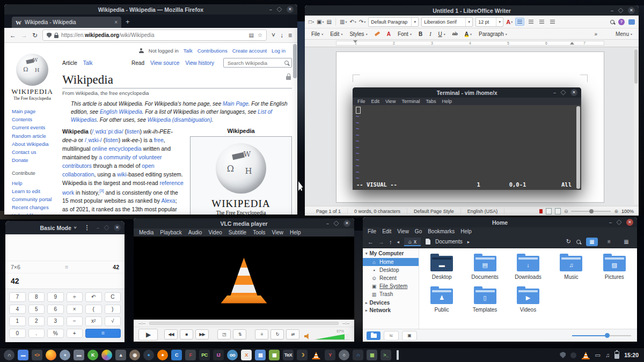 The width and height of the screenshot is (644, 362). Describe the element at coordinates (17, 334) in the screenshot. I see `calculator-key: 0` at that location.